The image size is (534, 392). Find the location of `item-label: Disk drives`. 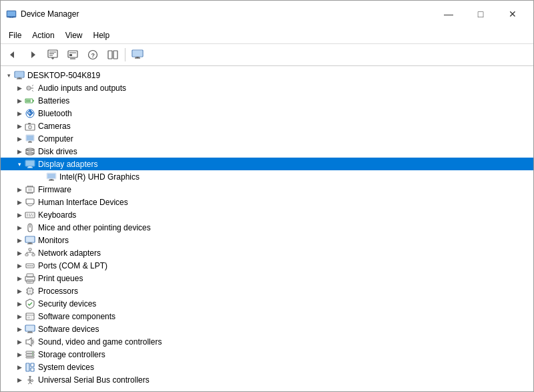

item-label: Disk drives is located at coordinates (57, 152).